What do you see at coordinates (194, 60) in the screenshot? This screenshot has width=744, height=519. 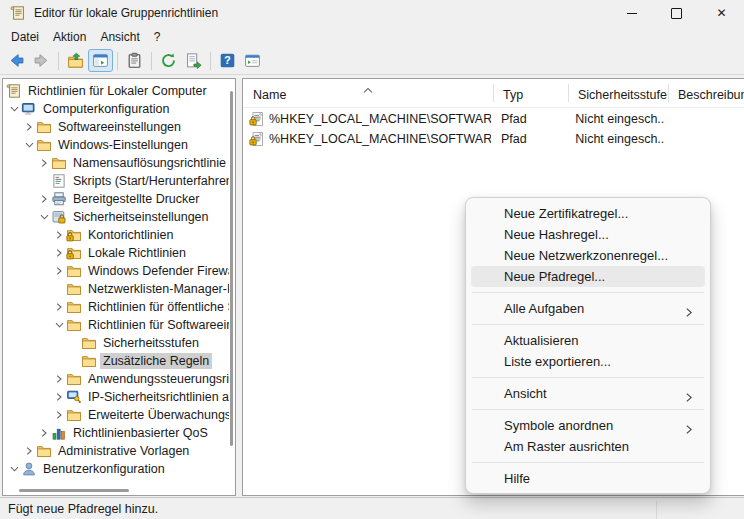 I see `export-list-button` at bounding box center [194, 60].